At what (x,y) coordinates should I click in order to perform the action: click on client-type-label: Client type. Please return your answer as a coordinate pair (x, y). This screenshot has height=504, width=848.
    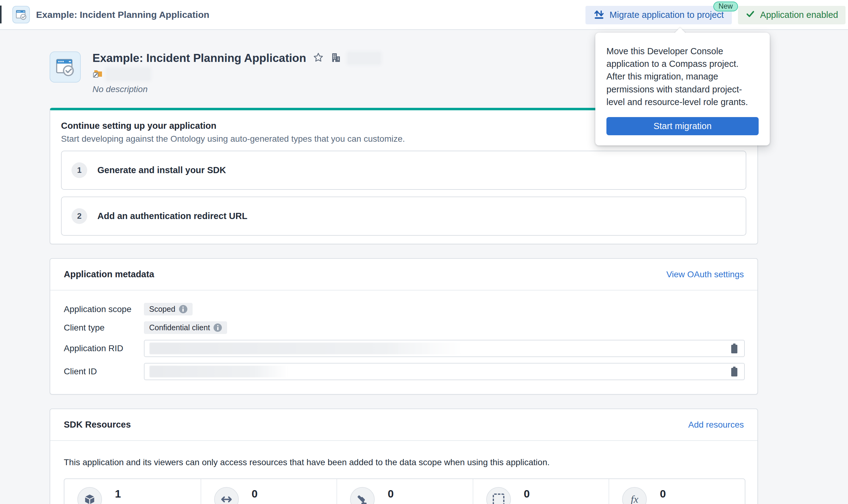
    Looking at the image, I should click on (104, 328).